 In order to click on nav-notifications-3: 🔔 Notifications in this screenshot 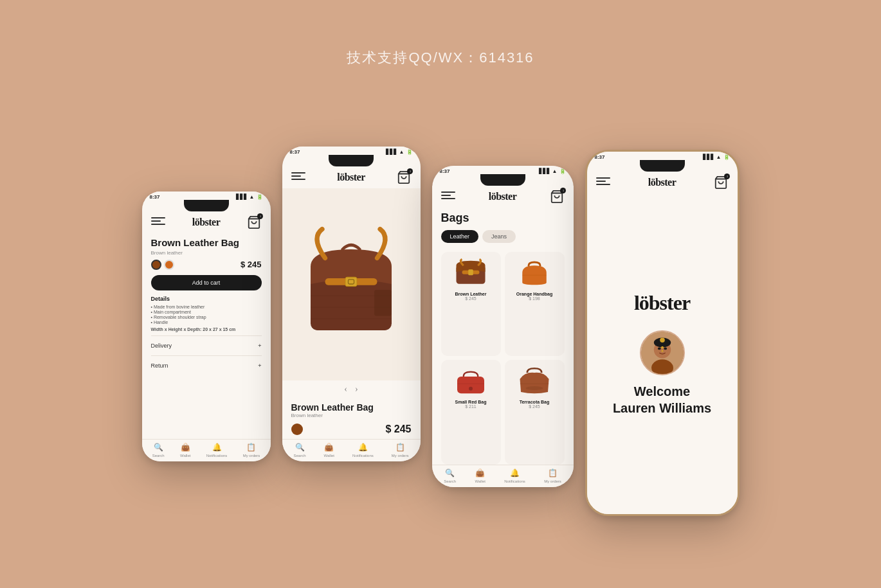, I will do `click(514, 476)`.